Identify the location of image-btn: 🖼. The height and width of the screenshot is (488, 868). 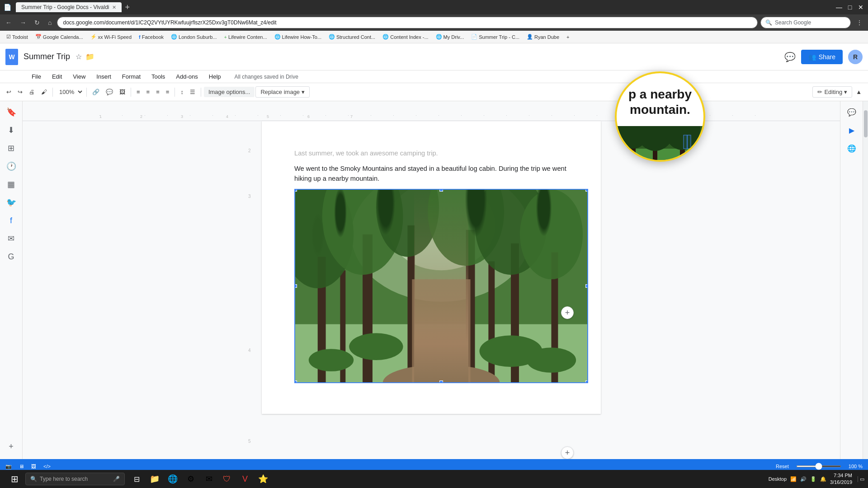
(122, 92).